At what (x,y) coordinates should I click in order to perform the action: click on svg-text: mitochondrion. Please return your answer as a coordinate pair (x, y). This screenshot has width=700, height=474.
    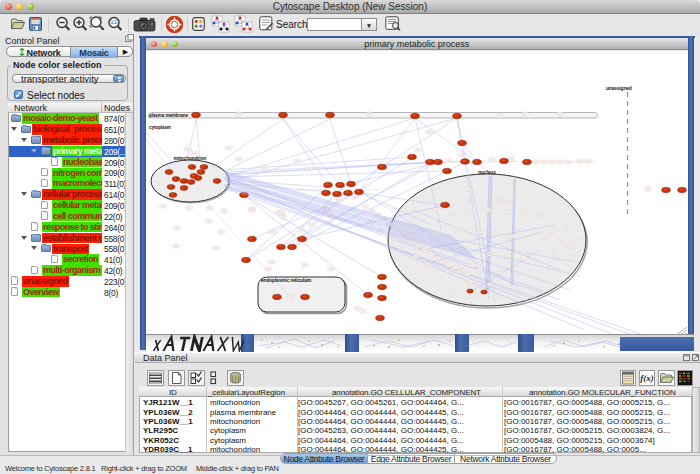
    Looking at the image, I should click on (190, 158).